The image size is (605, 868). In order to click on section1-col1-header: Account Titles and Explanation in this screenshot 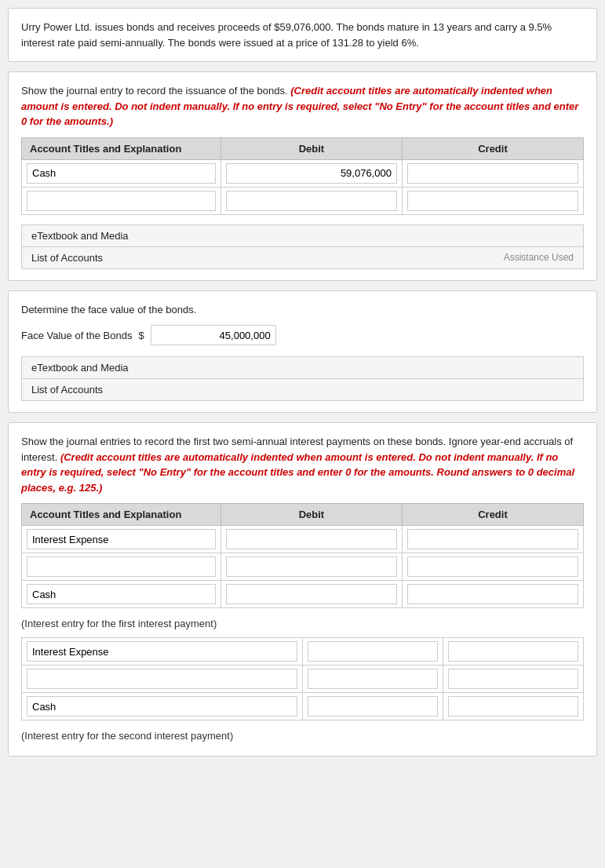, I will do `click(122, 148)`.